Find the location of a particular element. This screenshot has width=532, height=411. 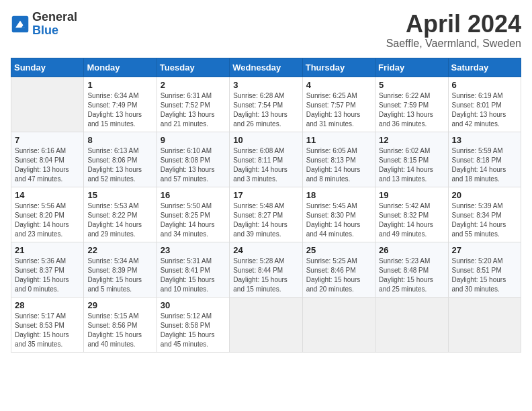

day-number: 20 is located at coordinates (485, 195).